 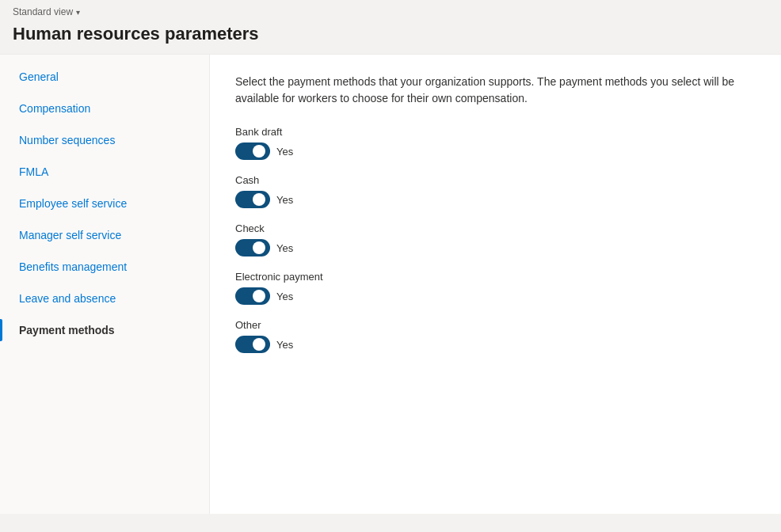 What do you see at coordinates (390, 37) in the screenshot?
I see `page-title: Human resources parameters` at bounding box center [390, 37].